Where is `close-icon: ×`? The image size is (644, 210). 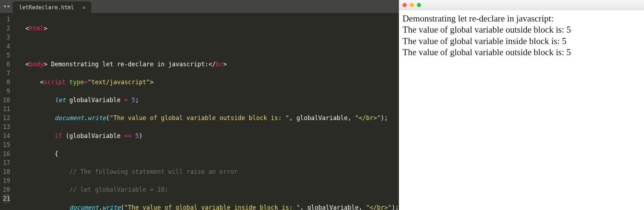
close-icon: × is located at coordinates (84, 8).